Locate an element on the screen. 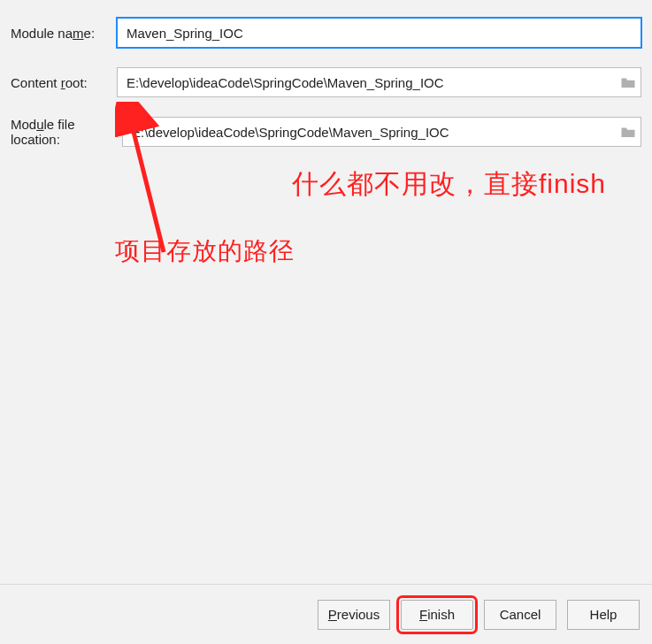 The height and width of the screenshot is (644, 652). module-file-location-label: Module file location: is located at coordinates (66, 132).